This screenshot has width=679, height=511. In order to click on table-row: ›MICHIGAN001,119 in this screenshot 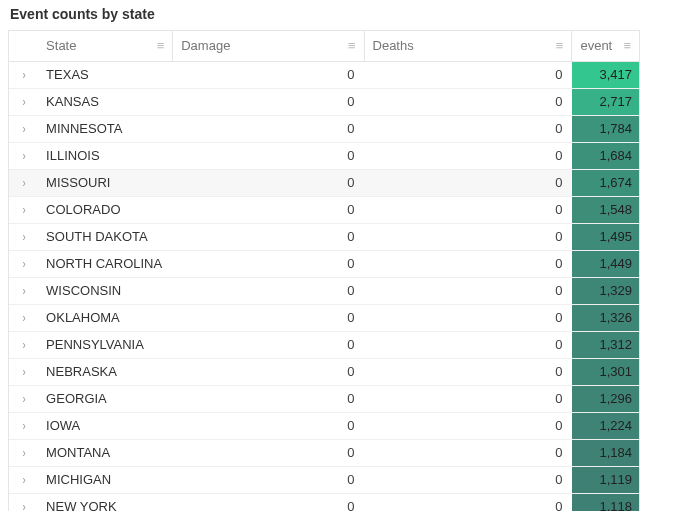, I will do `click(324, 480)`.